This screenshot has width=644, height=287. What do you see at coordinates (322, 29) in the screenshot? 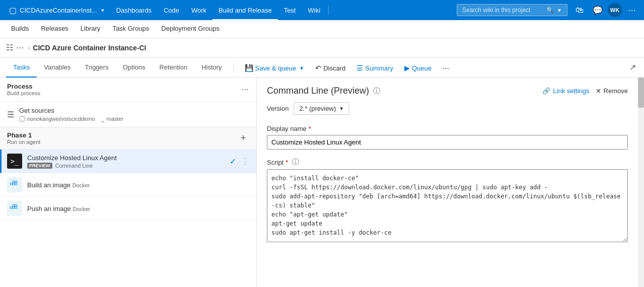
I see `sub-navigation: Builds Releases Library Task Groups Depl…` at bounding box center [322, 29].